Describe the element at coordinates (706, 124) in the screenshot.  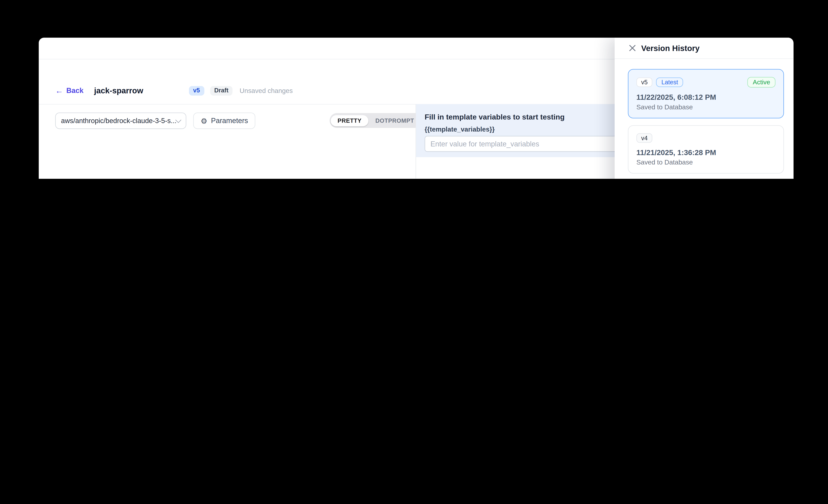
I see `version-list: v5 Latest Active 11/22/2025, 6:08:12 PM …` at that location.